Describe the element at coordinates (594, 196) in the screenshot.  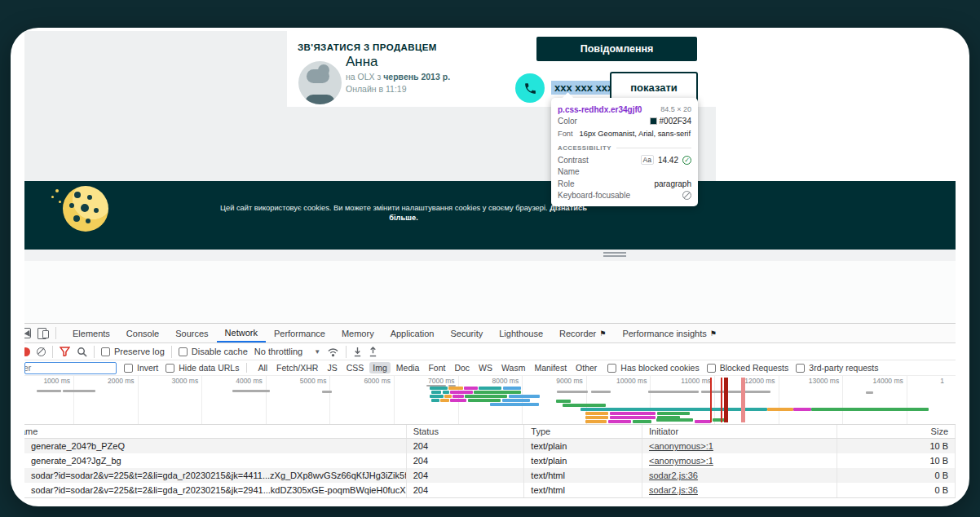
I see `keyboard-focusable-label: Keyboard-focusable` at that location.